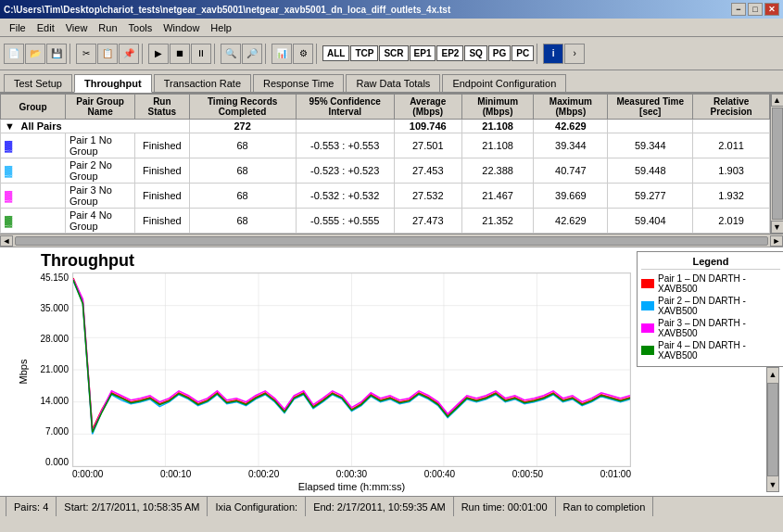  I want to click on table-row: ▓ Pair 2 No Group Finished 68 -0.523 : +…, so click(385, 171).